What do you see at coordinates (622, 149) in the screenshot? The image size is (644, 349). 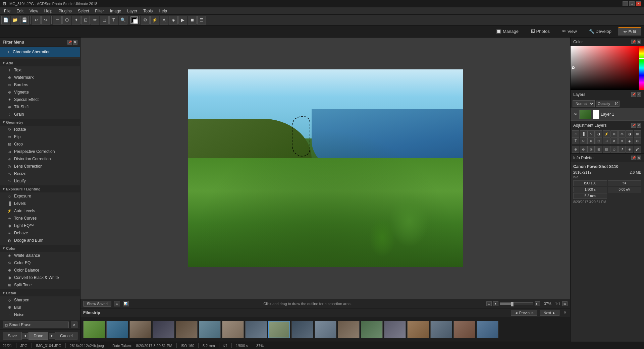 I see `adj-btn-25: ↺` at bounding box center [622, 149].